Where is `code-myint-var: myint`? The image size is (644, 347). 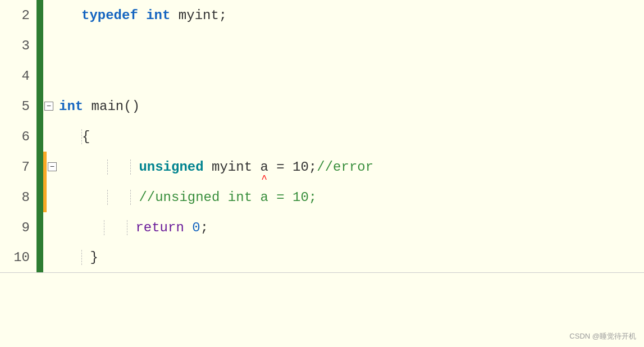 code-myint-var: myint is located at coordinates (232, 167).